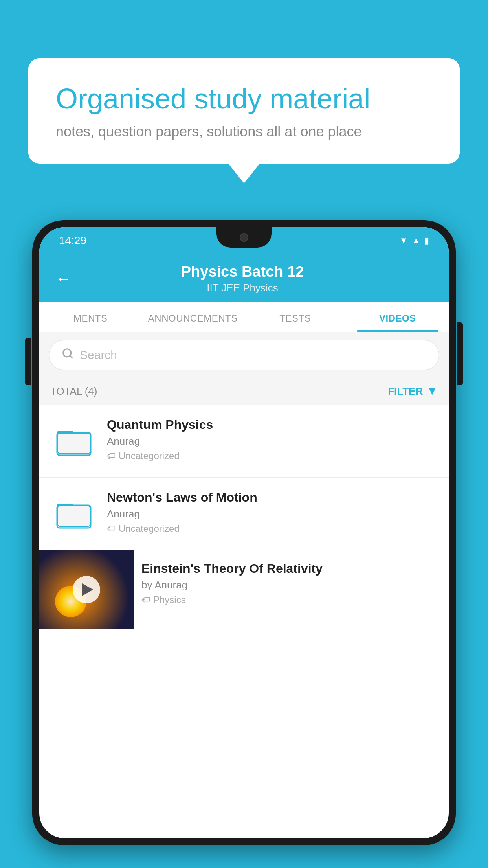 The width and height of the screenshot is (488, 868). Describe the element at coordinates (272, 512) in the screenshot. I see `video-info: Newton's Laws of Motion Anurag 🏷 Uncateg…` at that location.